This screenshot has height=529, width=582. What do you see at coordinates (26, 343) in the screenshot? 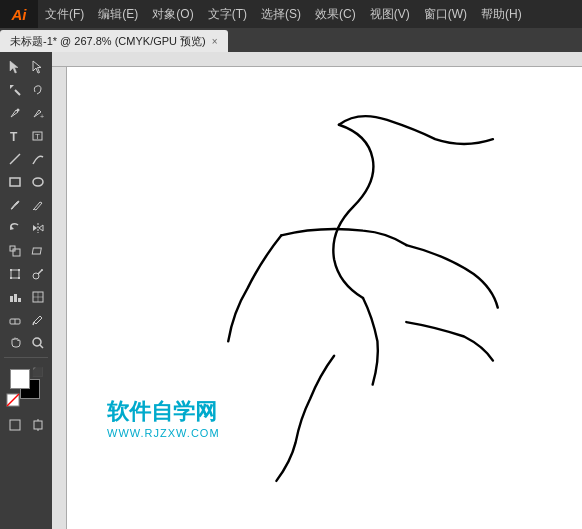
I see `tool-row-zoom` at bounding box center [26, 343].